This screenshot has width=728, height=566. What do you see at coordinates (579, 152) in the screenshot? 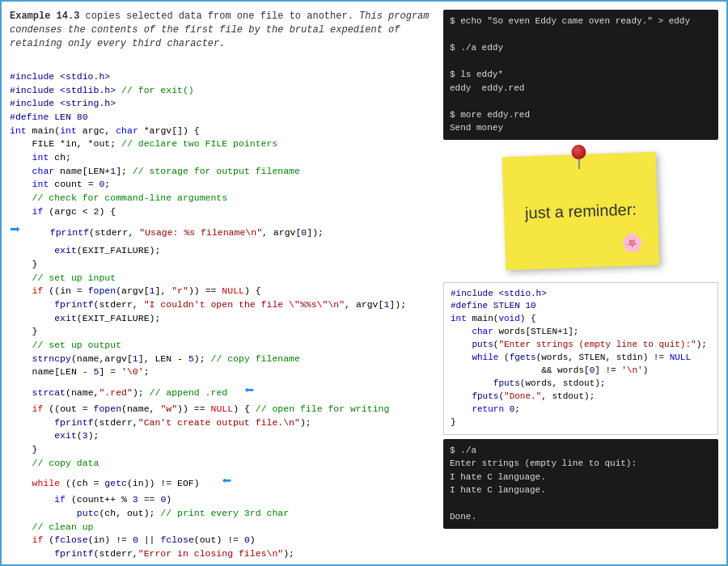
I see `pin-head` at bounding box center [579, 152].